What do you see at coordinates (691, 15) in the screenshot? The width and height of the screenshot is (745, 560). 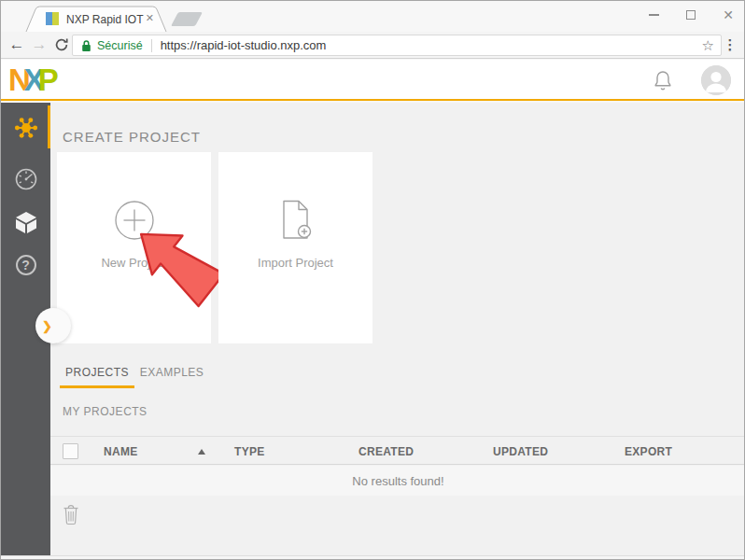 I see `window-controls: ✕` at bounding box center [691, 15].